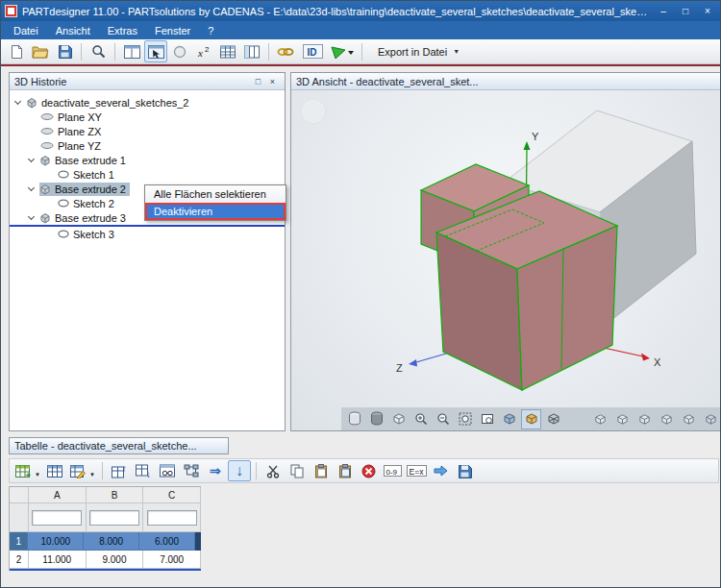  I want to click on paste-special-button, so click(345, 471).